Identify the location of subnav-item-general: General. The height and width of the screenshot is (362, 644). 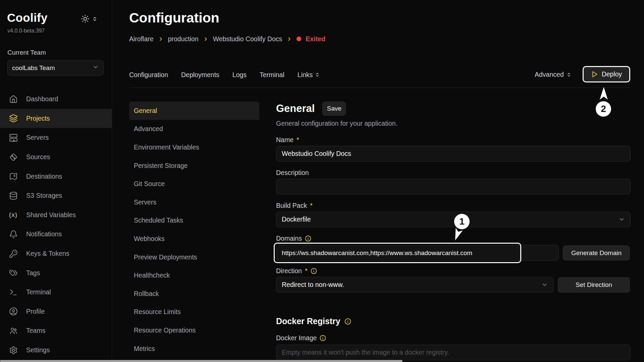
(194, 111).